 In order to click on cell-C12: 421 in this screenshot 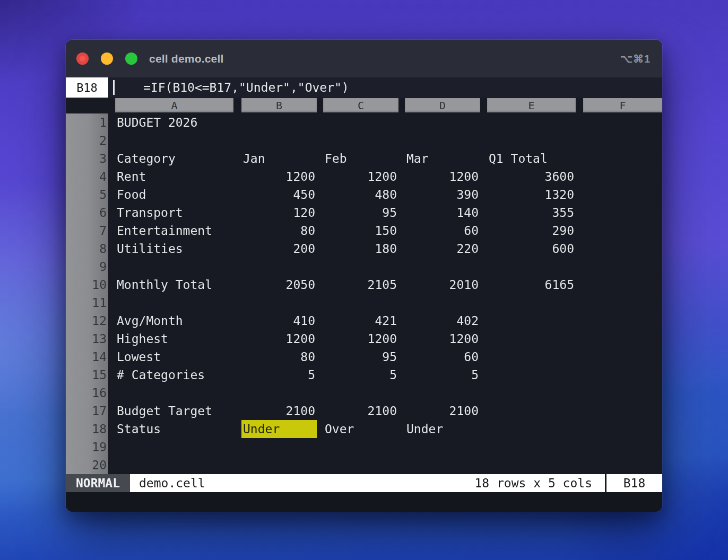, I will do `click(361, 321)`.